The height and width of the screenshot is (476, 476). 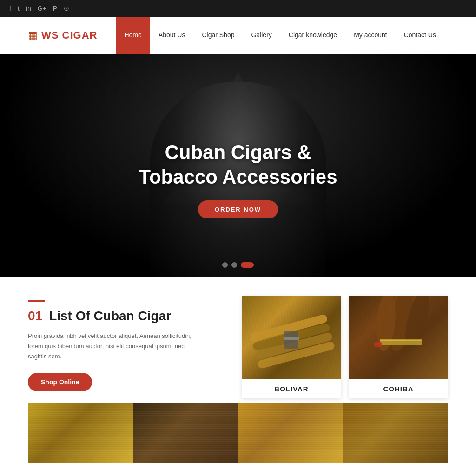 What do you see at coordinates (60, 382) in the screenshot?
I see `shop-online-button: Shop Online` at bounding box center [60, 382].